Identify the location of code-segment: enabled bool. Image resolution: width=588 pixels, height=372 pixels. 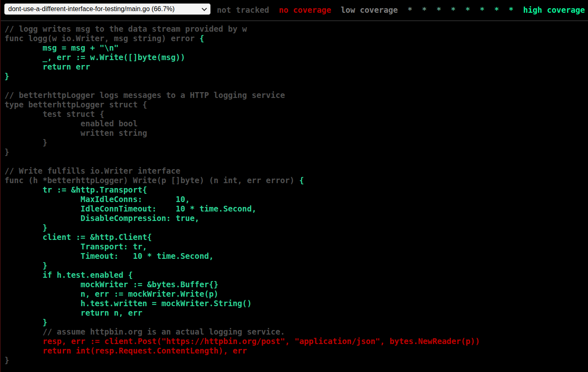
(71, 123).